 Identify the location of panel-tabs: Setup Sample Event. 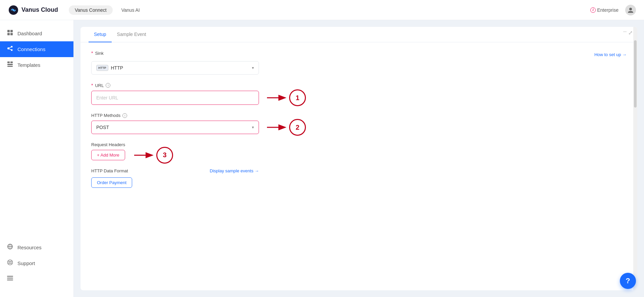
(359, 35).